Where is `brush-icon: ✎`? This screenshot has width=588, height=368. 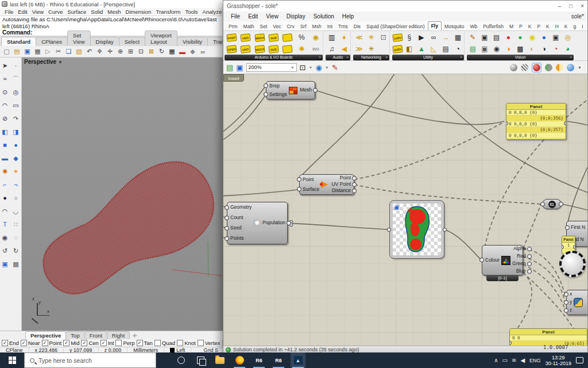
brush-icon: ✎ is located at coordinates (473, 38).